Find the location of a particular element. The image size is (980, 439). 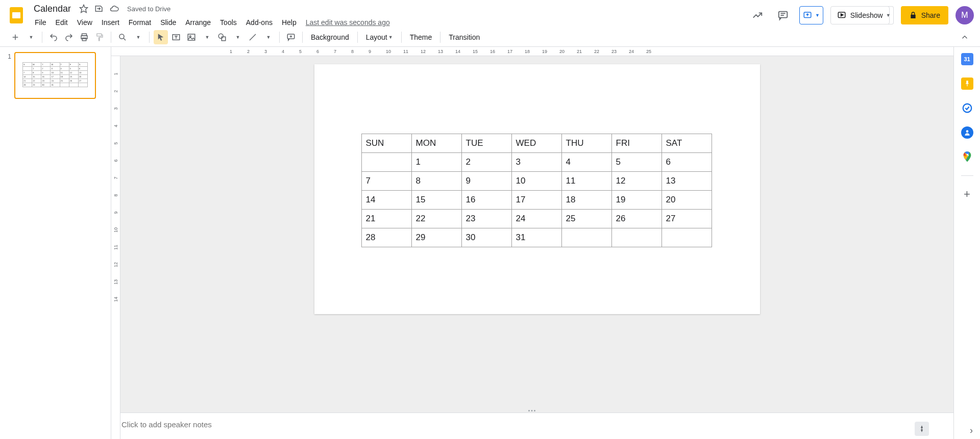

cell: 10 is located at coordinates (536, 182).